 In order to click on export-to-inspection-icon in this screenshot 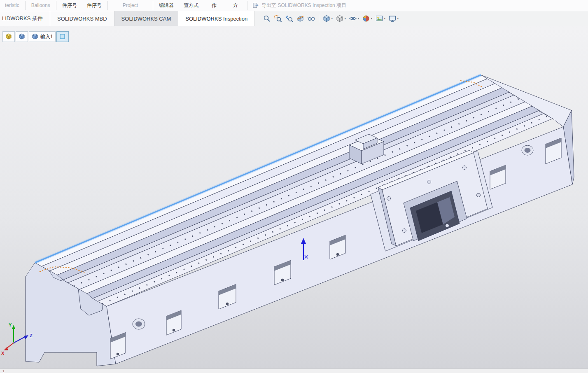, I will do `click(256, 5)`.